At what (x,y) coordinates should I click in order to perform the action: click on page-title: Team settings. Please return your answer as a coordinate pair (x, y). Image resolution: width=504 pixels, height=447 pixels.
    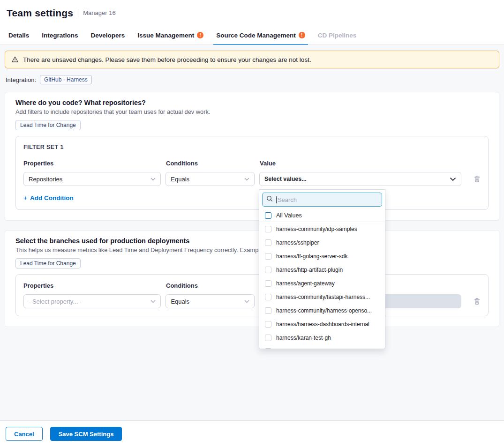
    Looking at the image, I should click on (40, 13).